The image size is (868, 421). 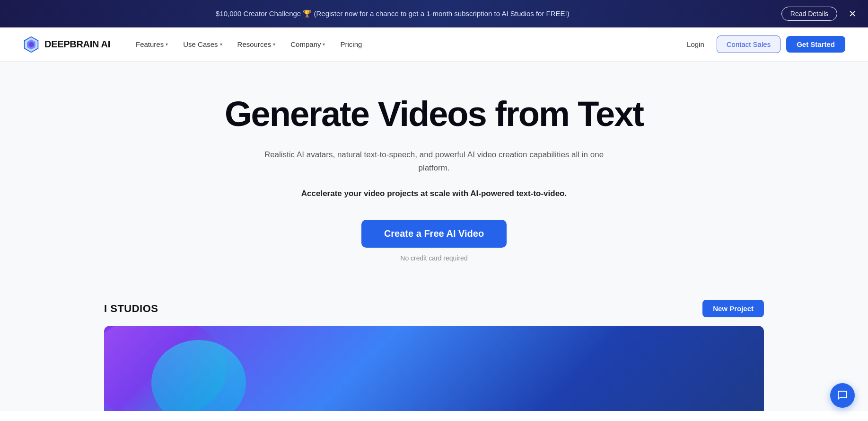 I want to click on get-started-button: Get Started, so click(x=815, y=45).